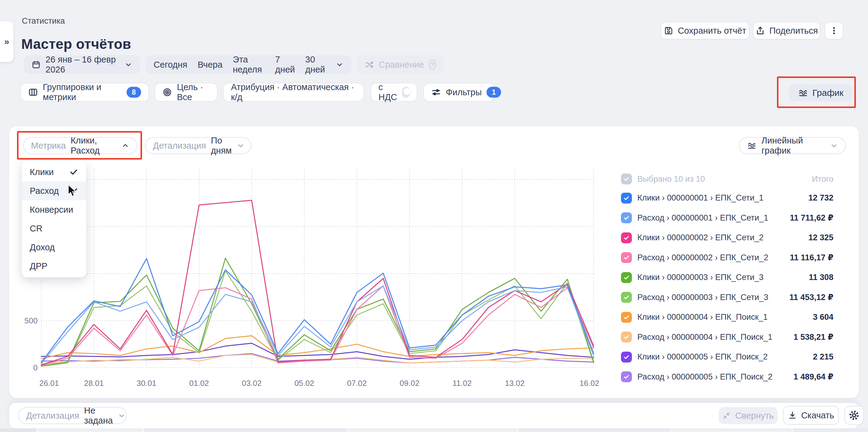  What do you see at coordinates (82, 65) in the screenshot?
I see `date-range-picker: 26 янв – 16 февр 2026` at bounding box center [82, 65].